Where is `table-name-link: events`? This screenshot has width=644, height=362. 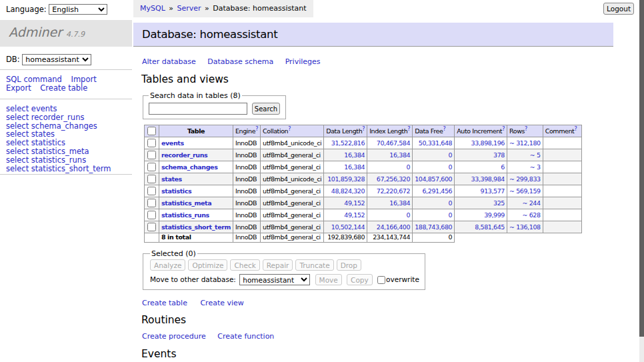 table-name-link: events is located at coordinates (173, 143).